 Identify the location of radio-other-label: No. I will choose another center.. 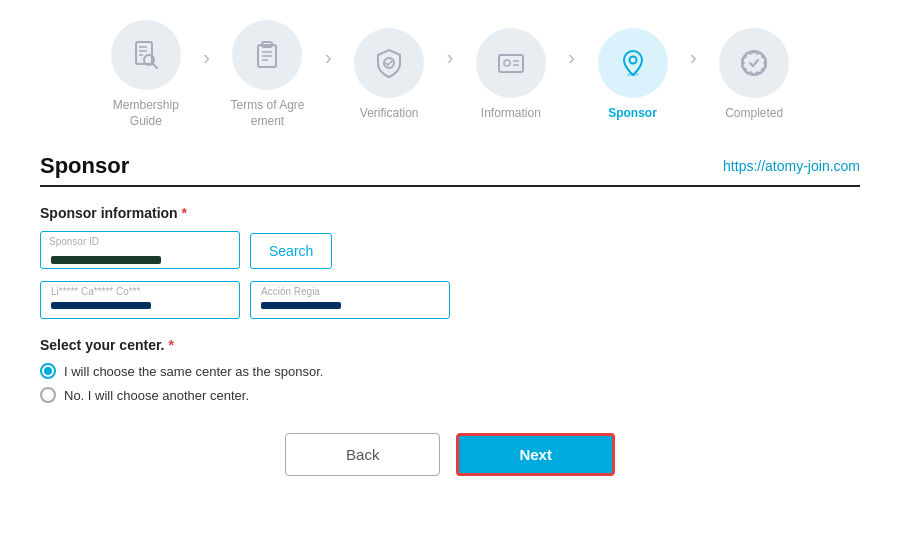
(156, 396).